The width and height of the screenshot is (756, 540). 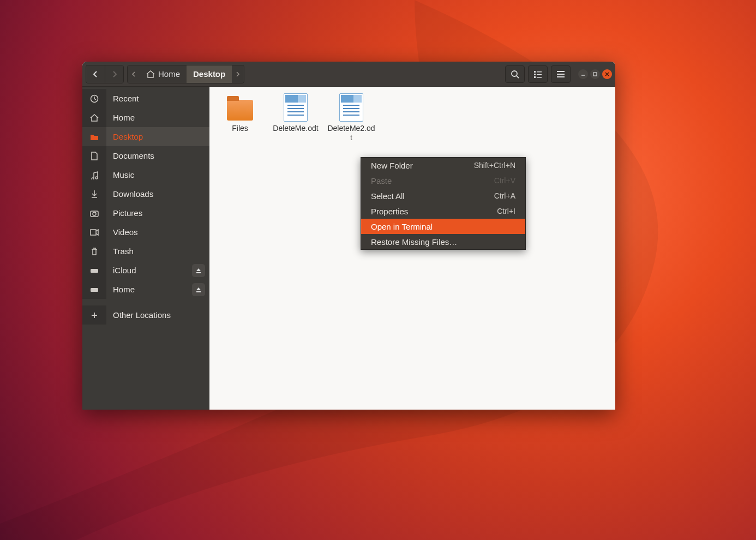 I want to click on sidebar-item-label: Downloads, so click(x=130, y=194).